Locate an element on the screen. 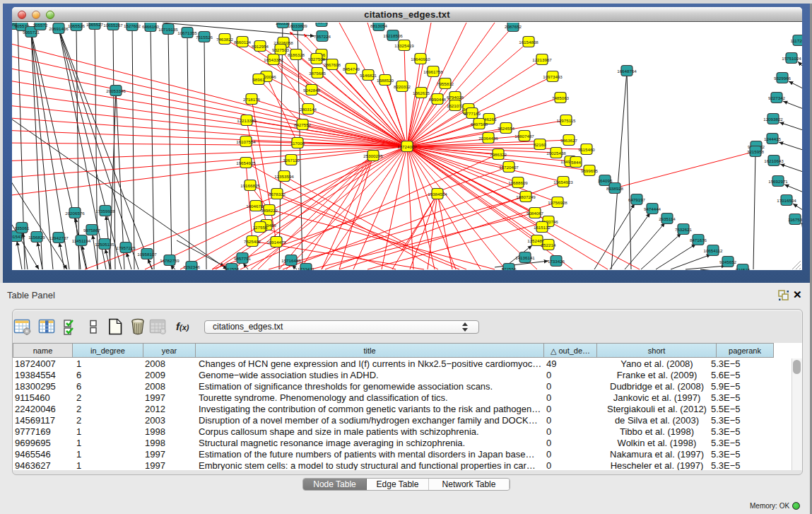  svg-text: 9699695 is located at coordinates (589, 171).